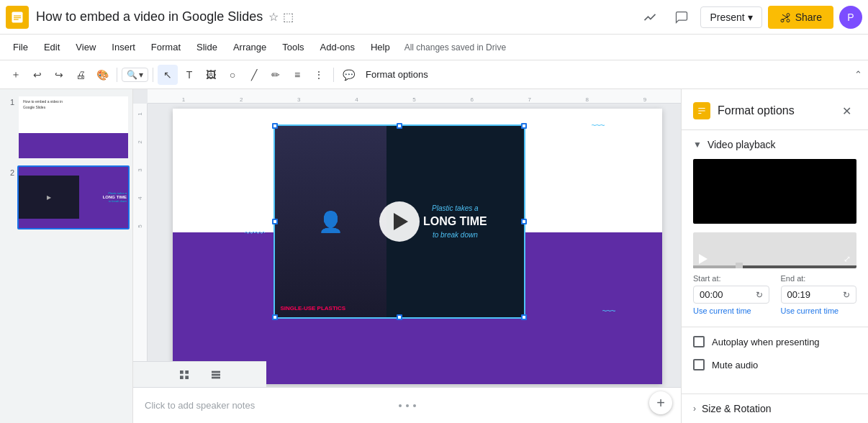  Describe the element at coordinates (597, 125) in the screenshot. I see `squiggle-top: ~~~` at that location.